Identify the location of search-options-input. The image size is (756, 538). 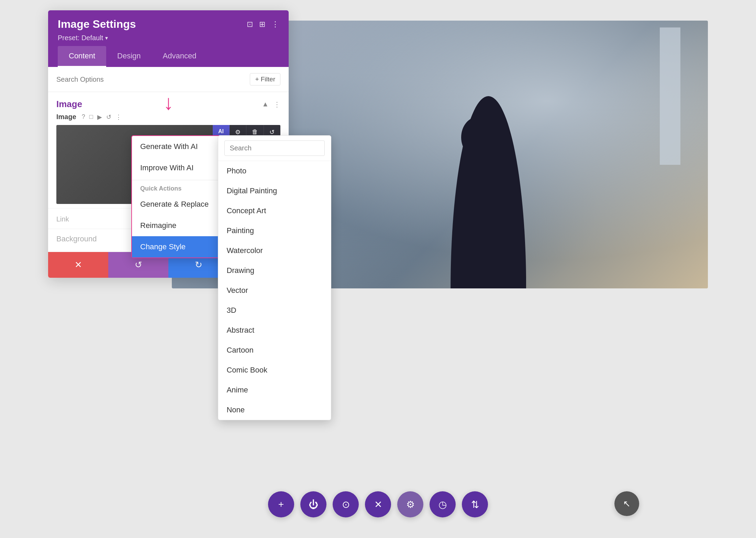
(151, 80).